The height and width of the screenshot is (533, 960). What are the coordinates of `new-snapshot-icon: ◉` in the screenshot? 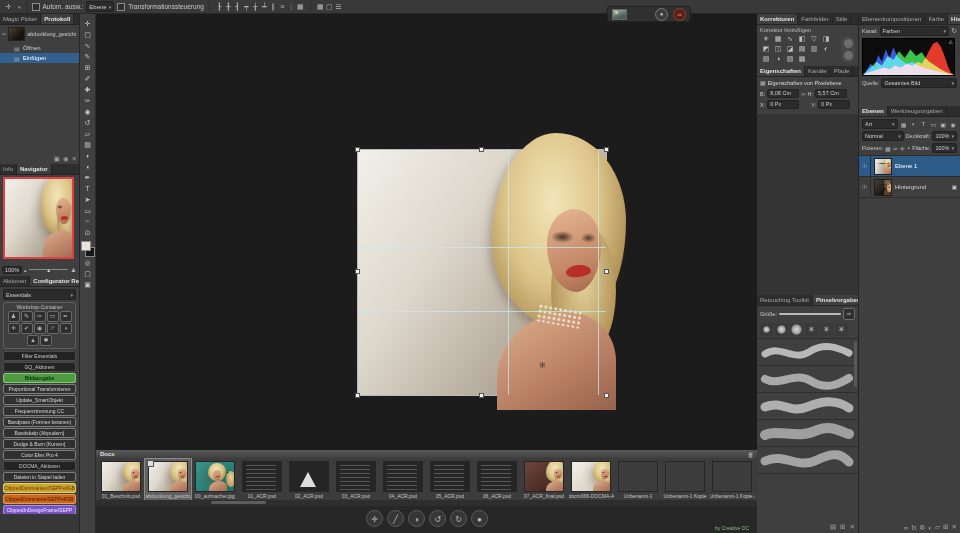 It's located at (66, 159).